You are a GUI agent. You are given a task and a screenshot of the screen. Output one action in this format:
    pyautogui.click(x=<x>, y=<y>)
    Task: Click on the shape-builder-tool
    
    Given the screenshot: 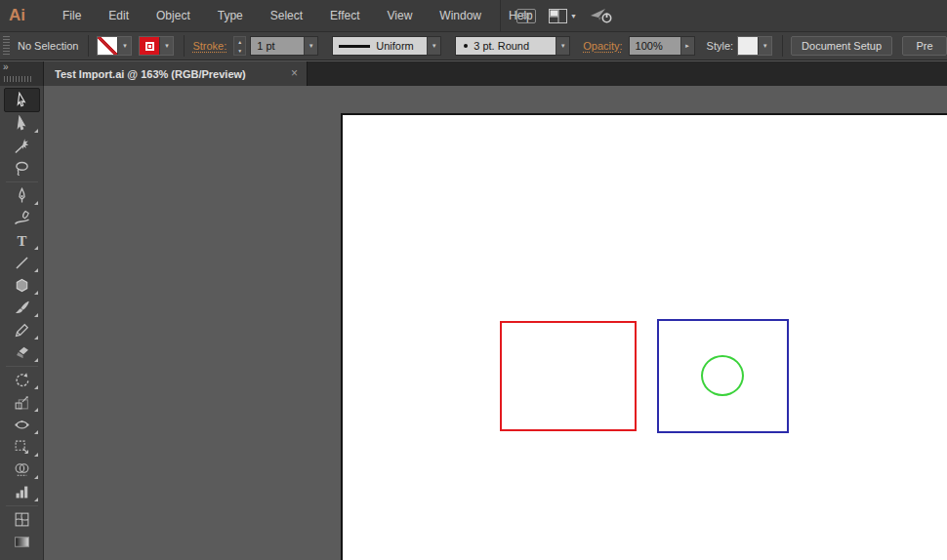 What is the action you would take?
    pyautogui.click(x=21, y=470)
    